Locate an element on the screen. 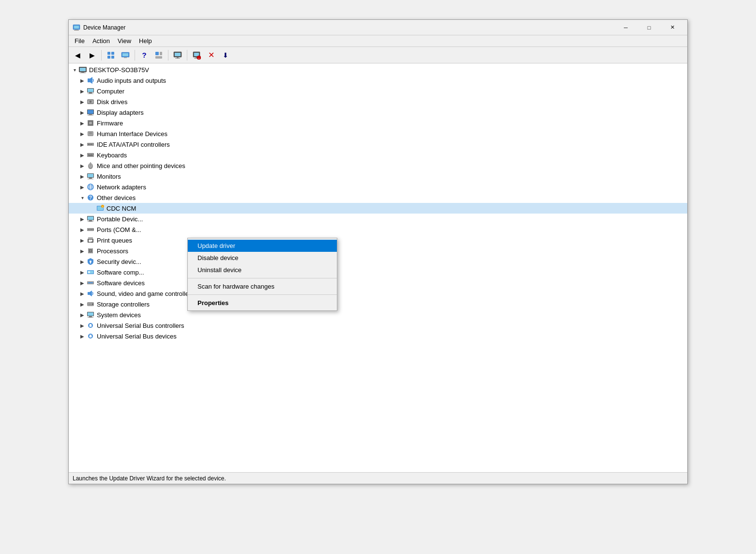 The height and width of the screenshot is (554, 756). ctx-update-driver: Update driver is located at coordinates (262, 246).